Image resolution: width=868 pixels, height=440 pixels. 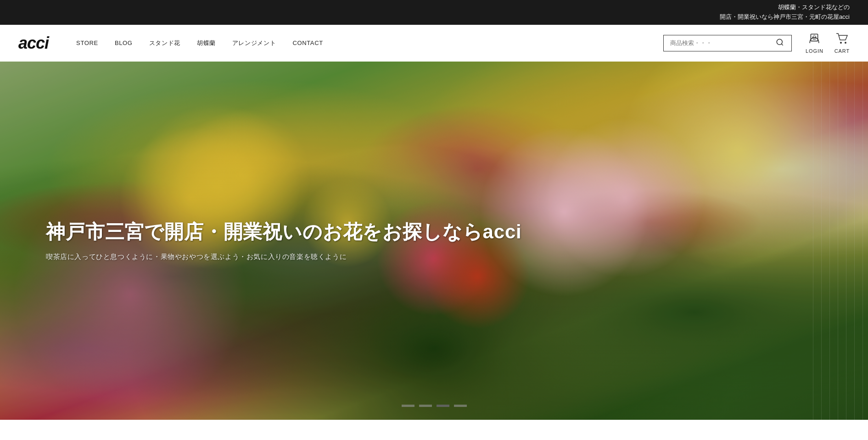 I want to click on announcement-line2: 開店・開業祝いなら神戸市三宮・元町の花屋acci, so click(x=785, y=17).